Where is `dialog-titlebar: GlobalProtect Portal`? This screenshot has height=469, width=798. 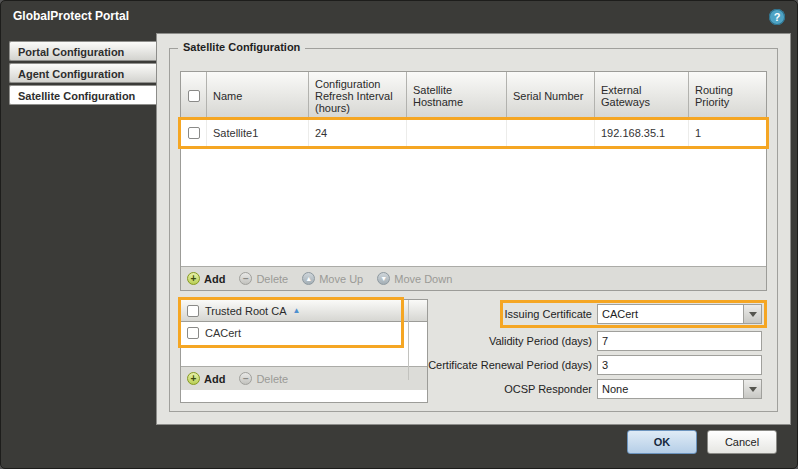
dialog-titlebar: GlobalProtect Portal is located at coordinates (399, 16).